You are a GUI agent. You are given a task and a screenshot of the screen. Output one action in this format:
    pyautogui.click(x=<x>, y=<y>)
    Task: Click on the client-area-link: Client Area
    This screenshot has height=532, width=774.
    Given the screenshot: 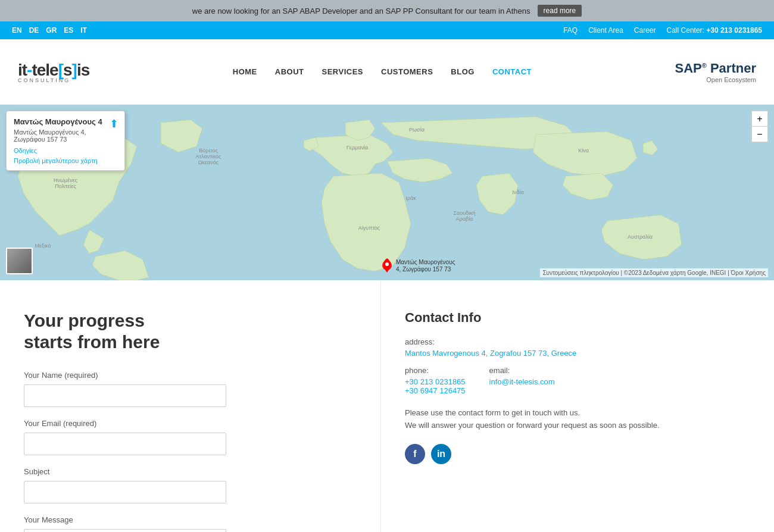 What is the action you would take?
    pyautogui.click(x=606, y=30)
    